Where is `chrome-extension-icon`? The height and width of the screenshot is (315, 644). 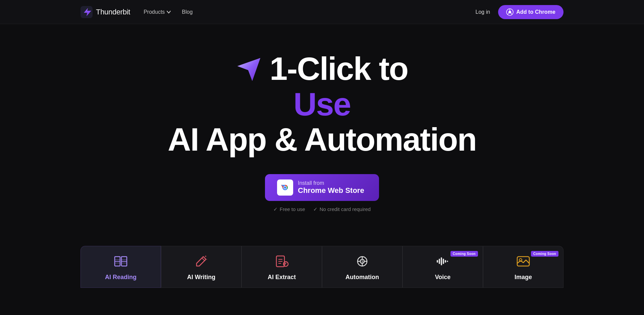
chrome-extension-icon is located at coordinates (510, 12).